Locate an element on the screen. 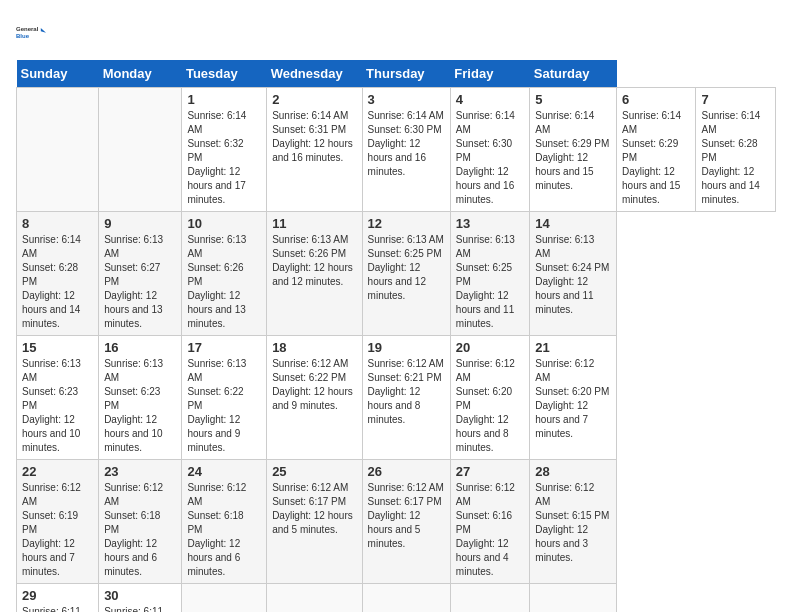 This screenshot has height=612, width=792. calendar-cell: 10 Sunrise: 6:13 AM Sunset: 6:26 PM Dayl… is located at coordinates (224, 274).